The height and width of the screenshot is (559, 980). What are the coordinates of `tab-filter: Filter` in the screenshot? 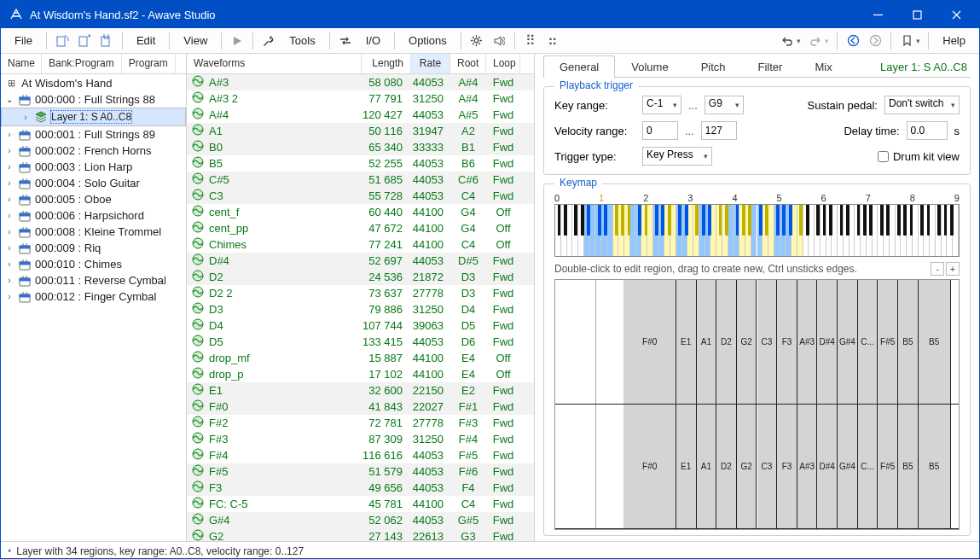 It's located at (771, 67).